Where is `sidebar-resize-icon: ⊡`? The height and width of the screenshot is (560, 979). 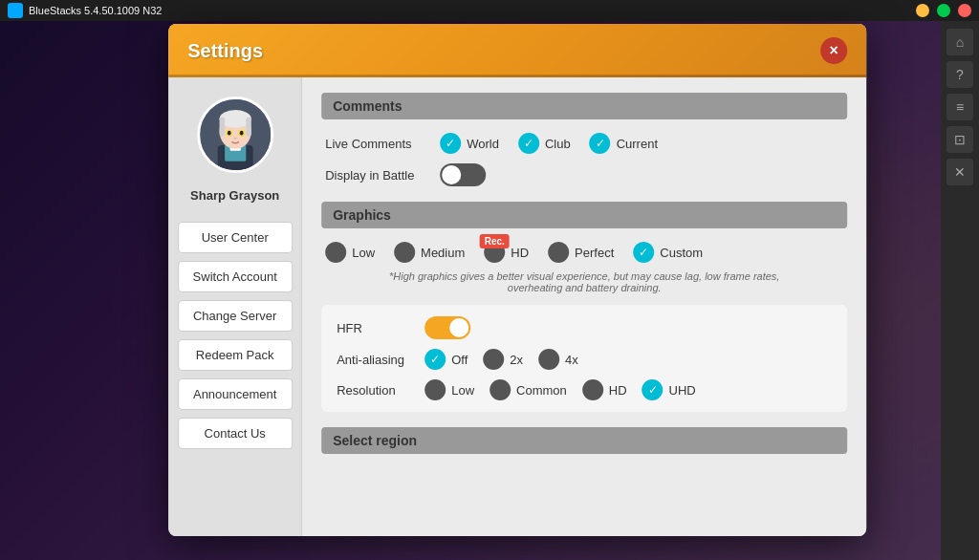 sidebar-resize-icon: ⊡ is located at coordinates (960, 140).